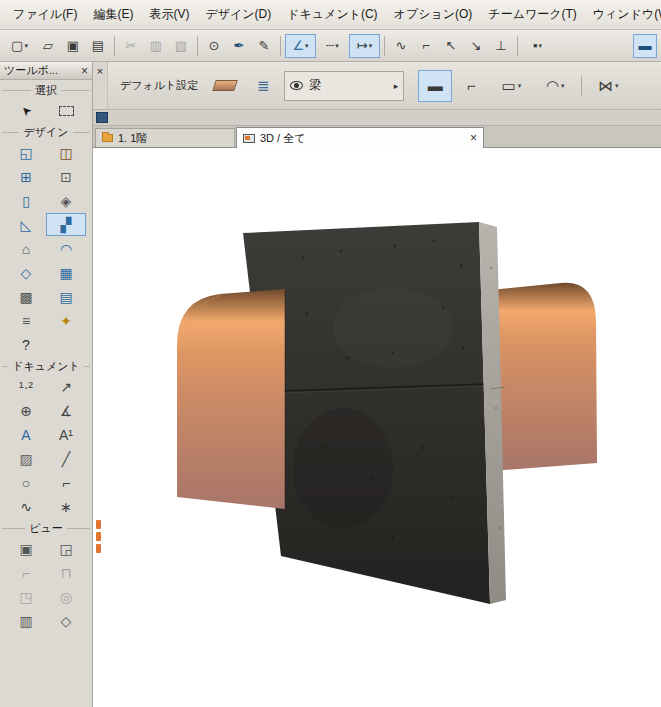 Image resolution: width=661 pixels, height=707 pixels. What do you see at coordinates (66, 434) in the screenshot?
I see `label-tool: A¹` at bounding box center [66, 434].